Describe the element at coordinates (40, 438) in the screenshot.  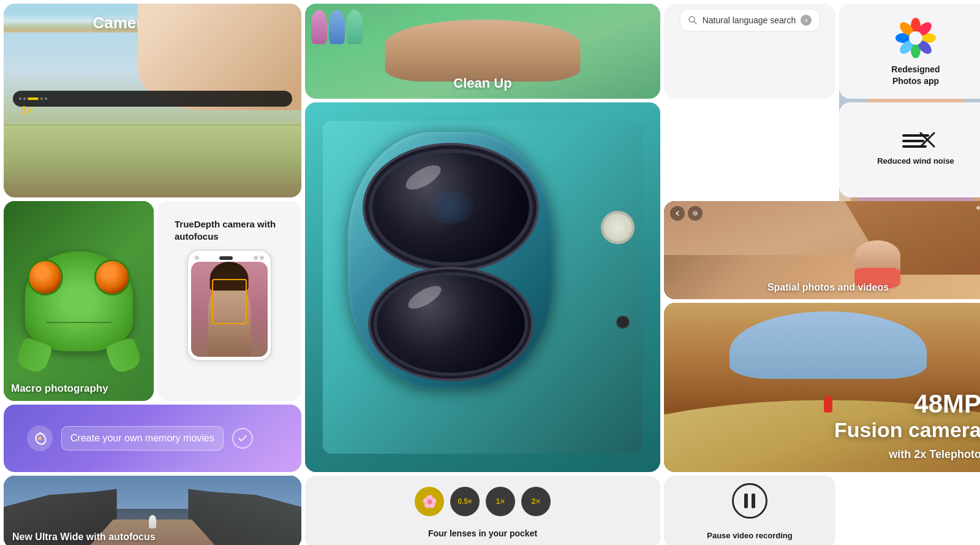
I see `swirl-icon` at that location.